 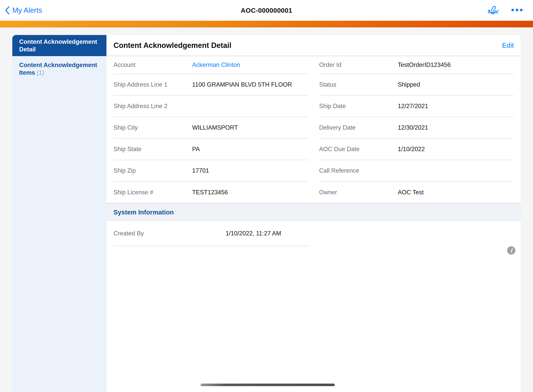 I want to click on field-label: Ship Zip, so click(x=153, y=171).